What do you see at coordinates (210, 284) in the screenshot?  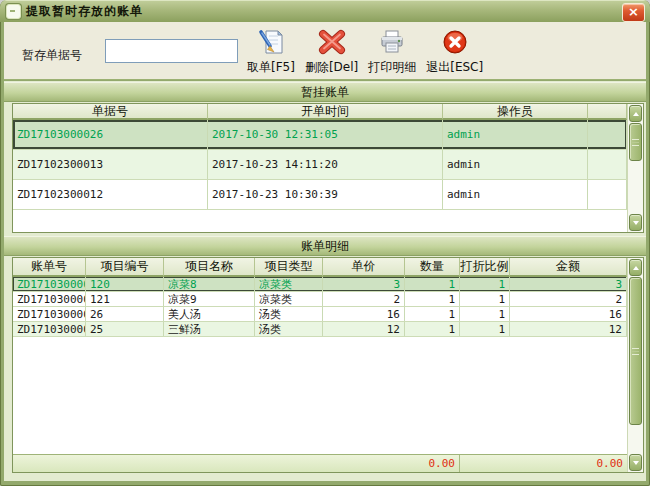 I see `cell: 凉菜8` at bounding box center [210, 284].